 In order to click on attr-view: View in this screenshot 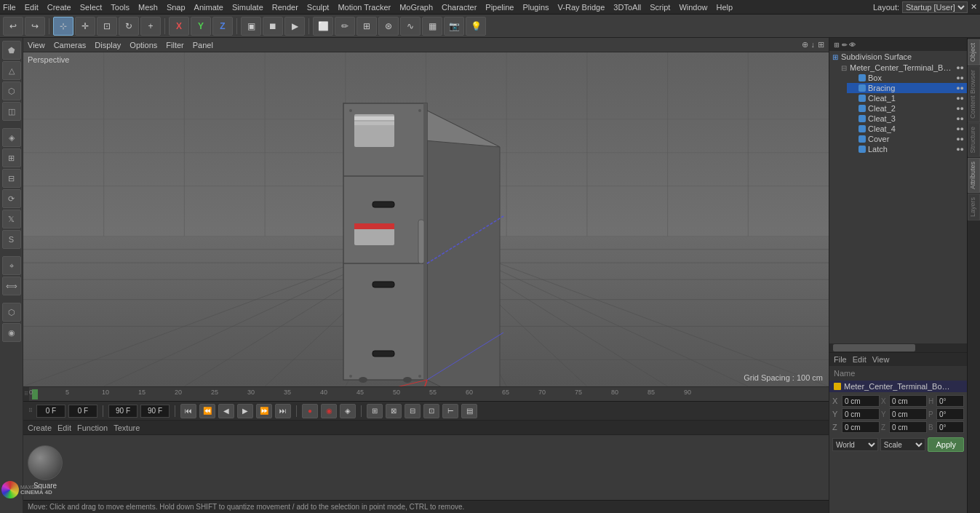, I will do `click(881, 359)`.